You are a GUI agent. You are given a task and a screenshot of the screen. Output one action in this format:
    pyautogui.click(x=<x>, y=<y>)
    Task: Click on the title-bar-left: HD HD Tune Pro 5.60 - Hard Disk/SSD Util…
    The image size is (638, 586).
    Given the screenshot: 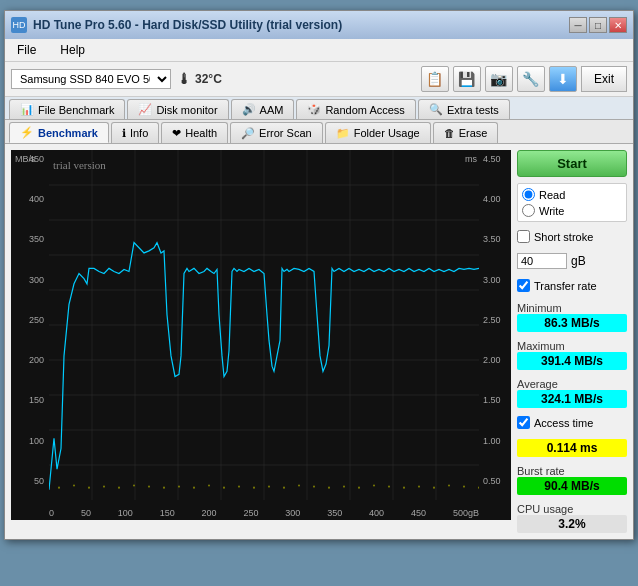 What is the action you would take?
    pyautogui.click(x=176, y=25)
    